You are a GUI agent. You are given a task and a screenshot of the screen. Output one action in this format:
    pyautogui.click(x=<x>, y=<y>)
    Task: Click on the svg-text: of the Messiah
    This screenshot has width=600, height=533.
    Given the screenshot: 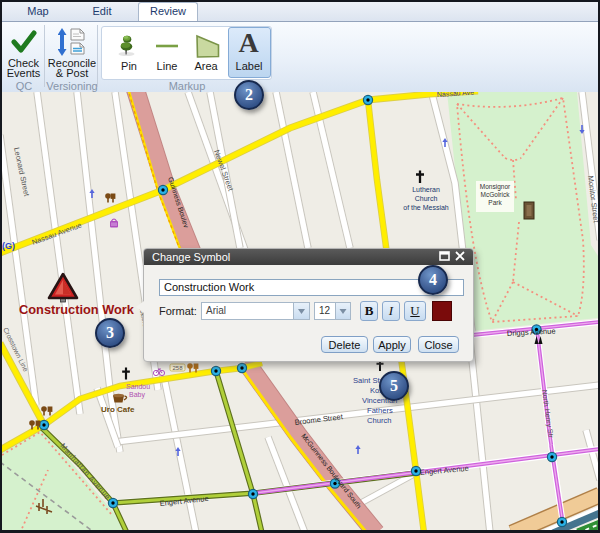 What is the action you would take?
    pyautogui.click(x=426, y=208)
    